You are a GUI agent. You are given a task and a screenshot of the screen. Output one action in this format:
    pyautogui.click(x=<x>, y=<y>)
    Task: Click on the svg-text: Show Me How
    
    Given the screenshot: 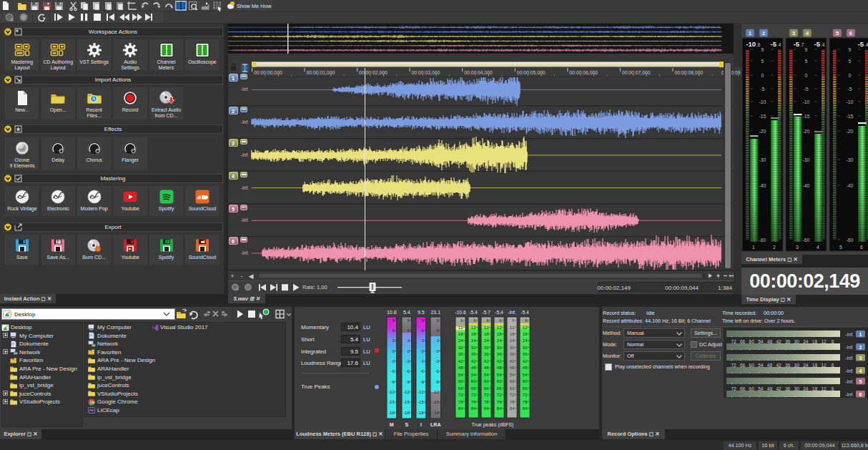 What is the action you would take?
    pyautogui.click(x=255, y=6)
    